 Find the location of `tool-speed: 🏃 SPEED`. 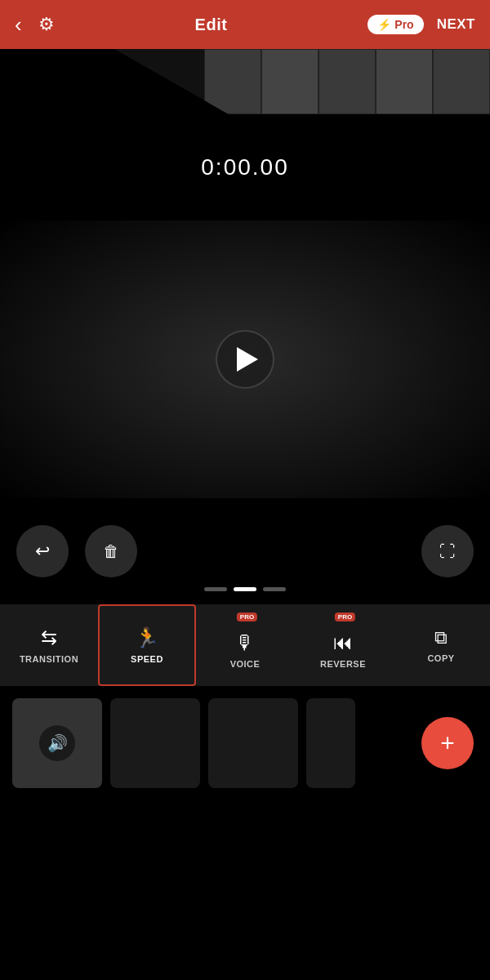

tool-speed: 🏃 SPEED is located at coordinates (147, 645).